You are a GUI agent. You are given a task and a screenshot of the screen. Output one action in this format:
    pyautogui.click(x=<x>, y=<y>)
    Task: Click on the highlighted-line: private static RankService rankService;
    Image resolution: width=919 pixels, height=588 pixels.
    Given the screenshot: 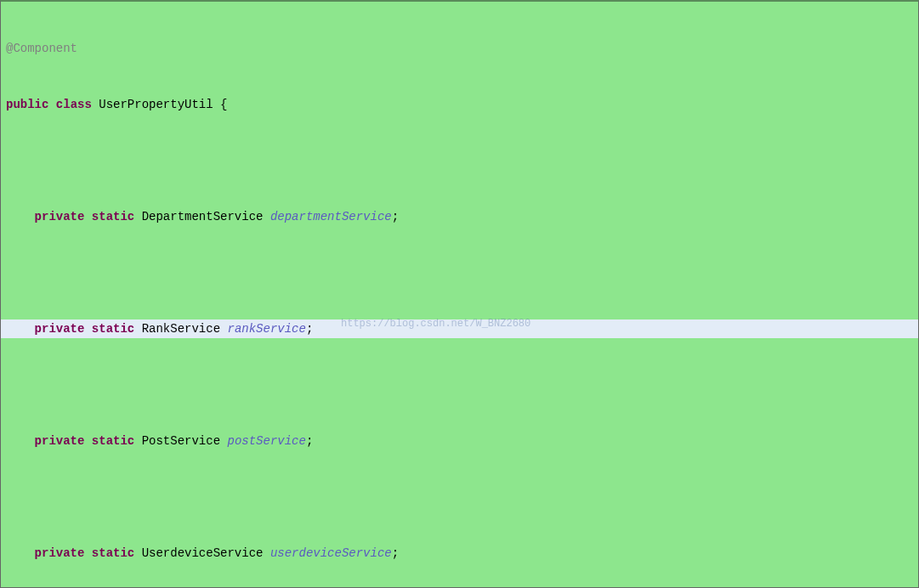 What is the action you would take?
    pyautogui.click(x=459, y=329)
    